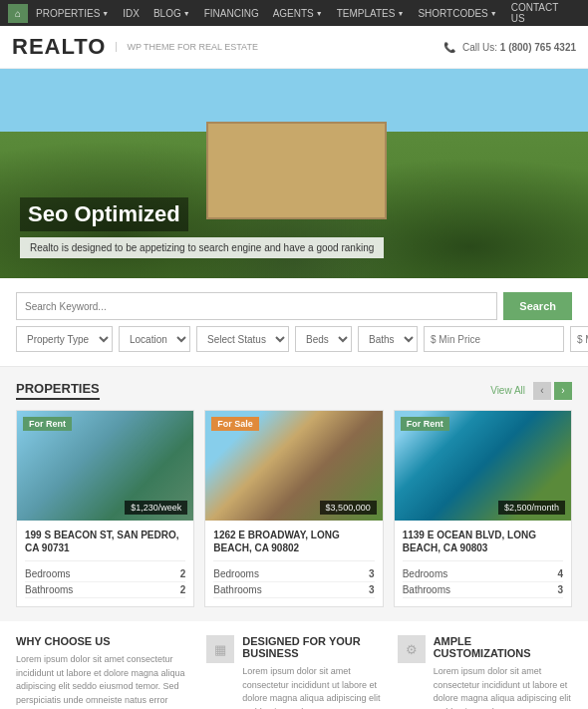 This screenshot has height=709, width=588. What do you see at coordinates (542, 14) in the screenshot?
I see `nav-contact: CONTACT US` at bounding box center [542, 14].